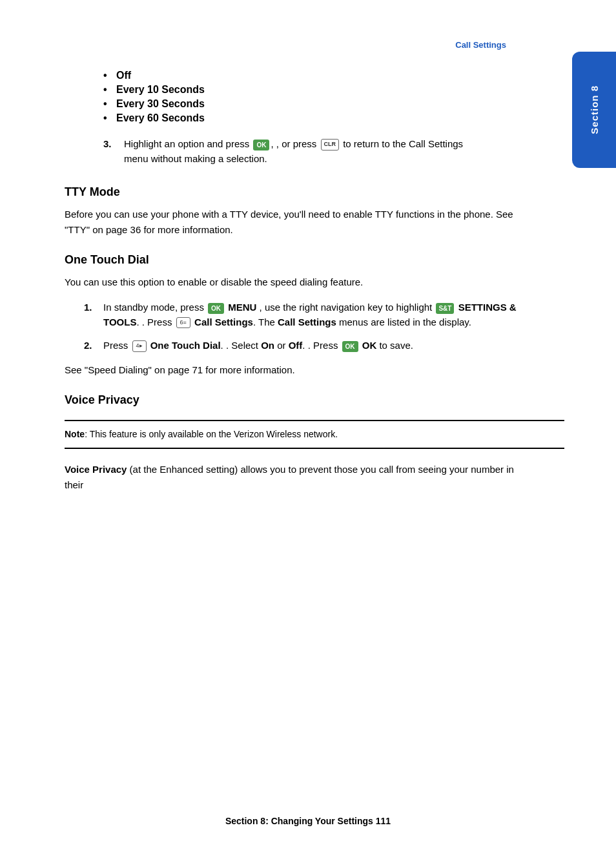 This screenshot has height=852, width=616. What do you see at coordinates (480, 45) in the screenshot?
I see `header-title: Call Settings` at bounding box center [480, 45].